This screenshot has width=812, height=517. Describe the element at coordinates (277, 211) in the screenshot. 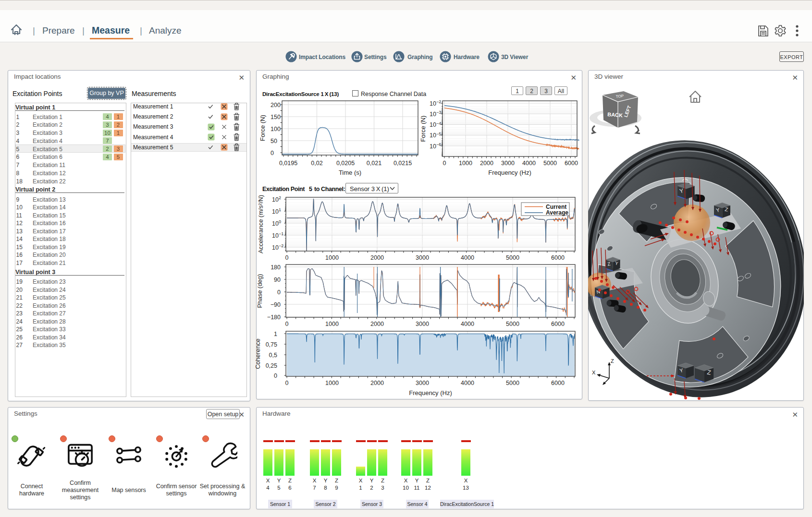

I see `svg-text: 101` at that location.